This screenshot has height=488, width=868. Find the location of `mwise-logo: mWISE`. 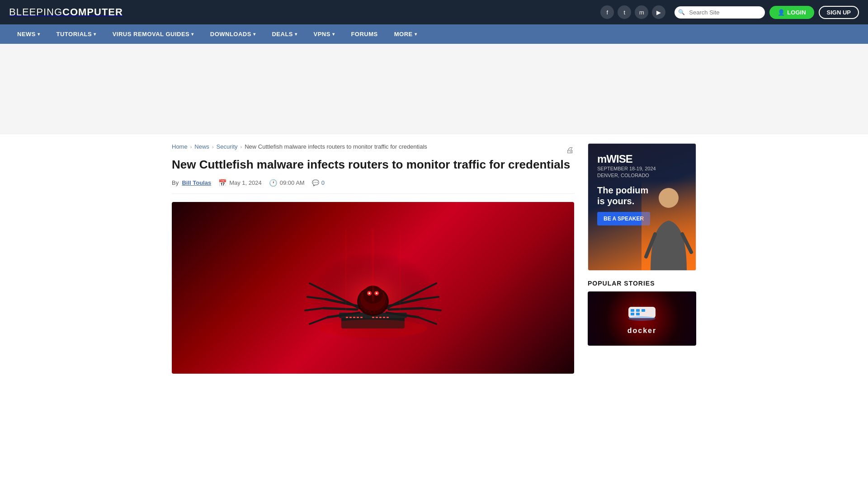

mwise-logo: mWISE is located at coordinates (642, 159).